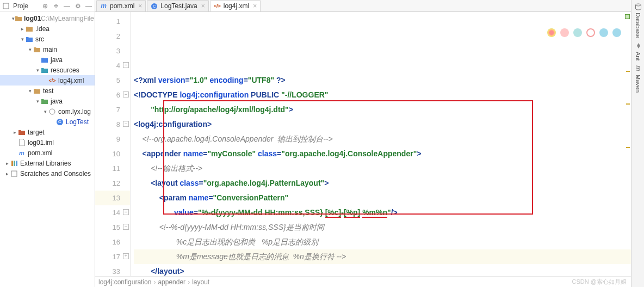 The height and width of the screenshot is (287, 644). I want to click on select-opened-icon: ⊕, so click(45, 6).